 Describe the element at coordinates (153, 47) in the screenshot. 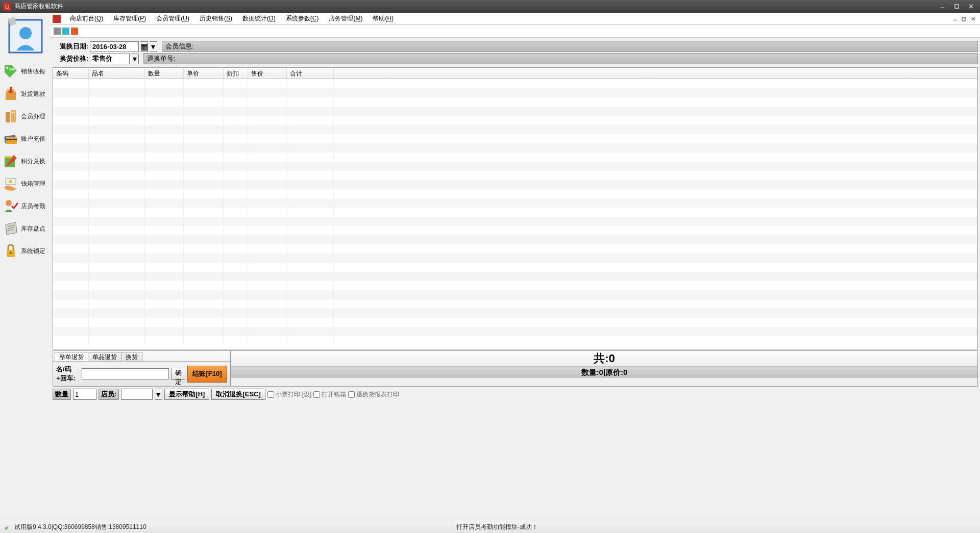

I see `date-dropdown-icon: ▾` at that location.